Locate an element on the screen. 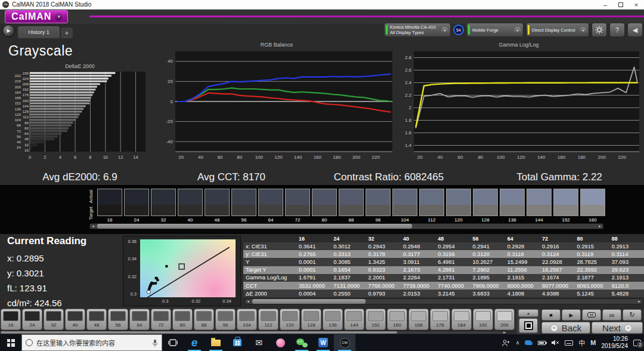  meter-dropdown: Konica Minolta CA-410 All Display Types … is located at coordinates (417, 30).